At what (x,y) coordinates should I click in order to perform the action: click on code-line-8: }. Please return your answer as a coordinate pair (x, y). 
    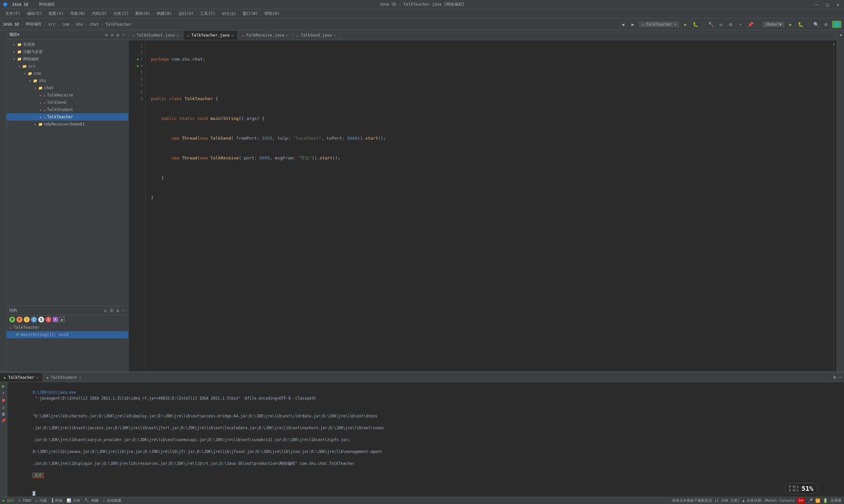
    Looking at the image, I should click on (489, 198).